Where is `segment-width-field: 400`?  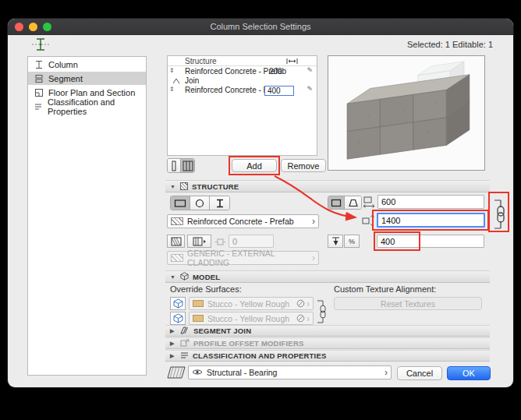 segment-width-field: 400 is located at coordinates (279, 90).